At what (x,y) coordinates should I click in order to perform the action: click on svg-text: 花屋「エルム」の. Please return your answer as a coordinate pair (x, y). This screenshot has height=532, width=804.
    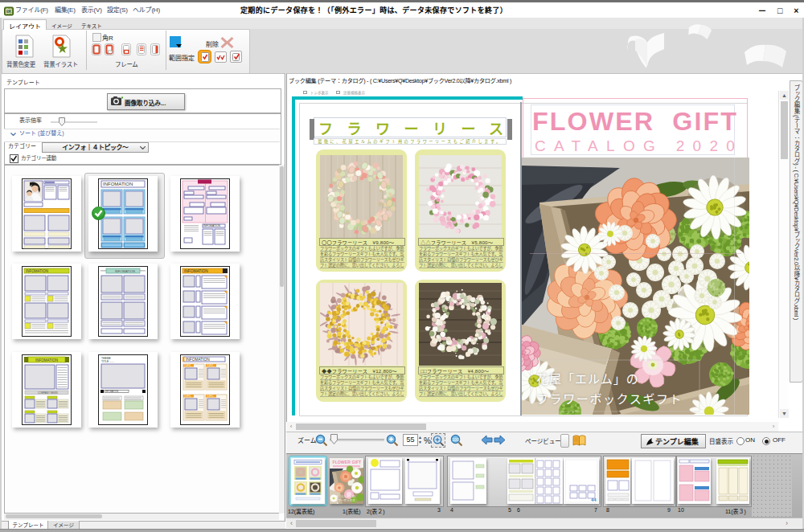
    Looking at the image, I should click on (344, 497).